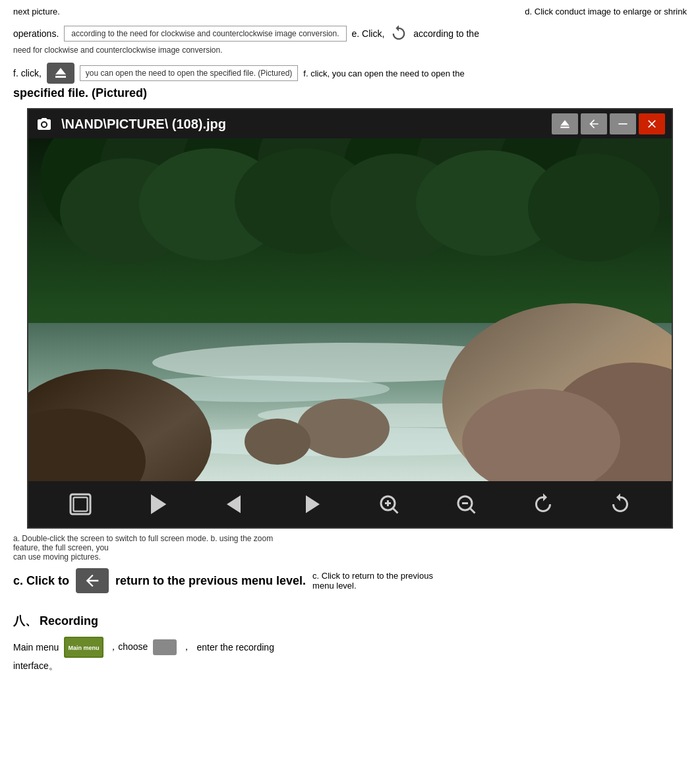  What do you see at coordinates (155, 557) in the screenshot?
I see `bottom-left-text2: can use moving pictures.` at bounding box center [155, 557].